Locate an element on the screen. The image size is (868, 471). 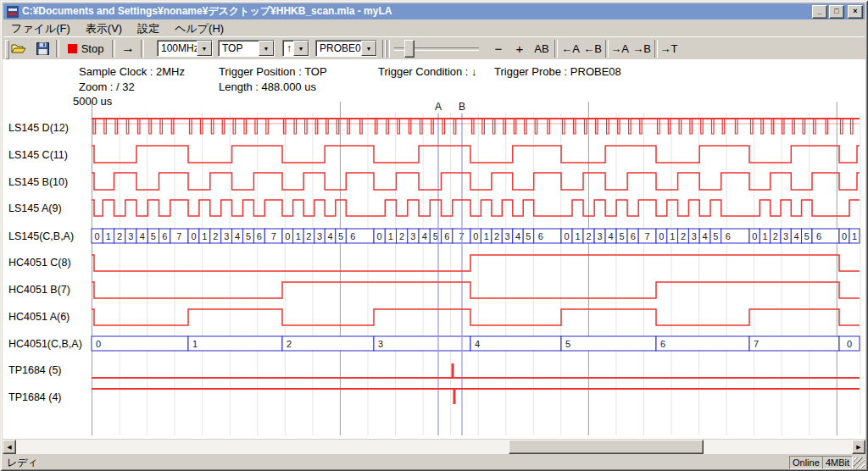
goto-trigger-button: →T is located at coordinates (669, 48).